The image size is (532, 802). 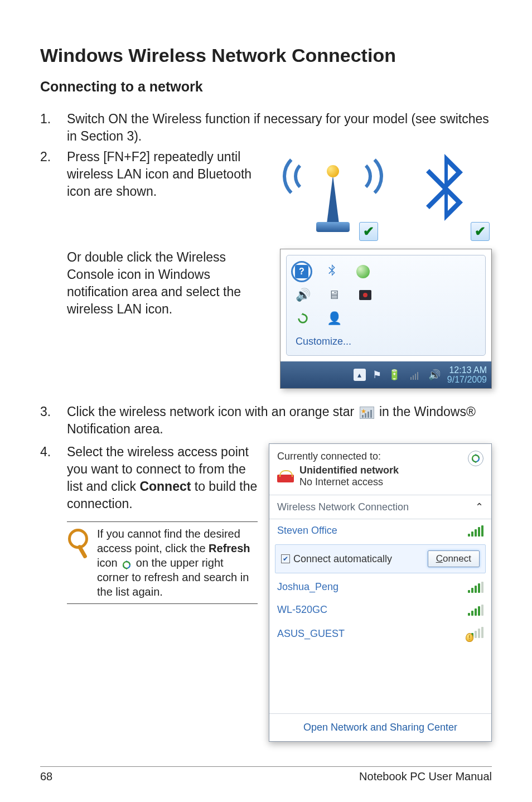 I want to click on wifi-network-name: Joshua_Peng, so click(x=308, y=587).